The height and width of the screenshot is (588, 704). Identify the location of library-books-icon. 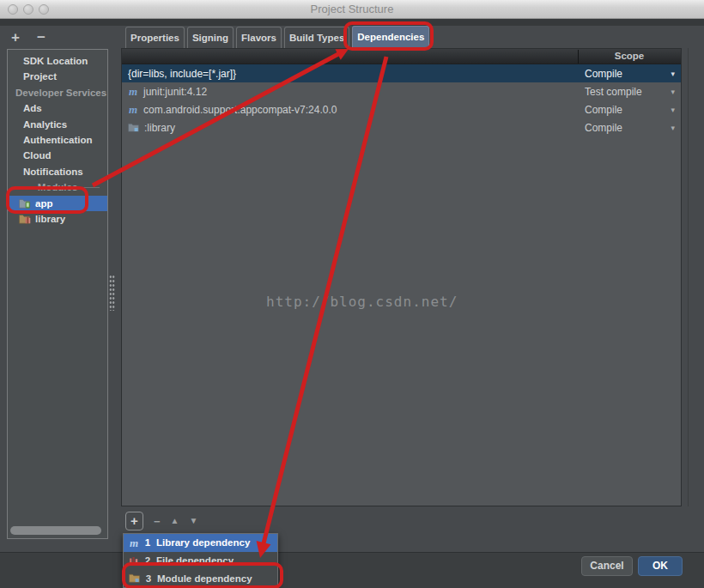
(134, 561).